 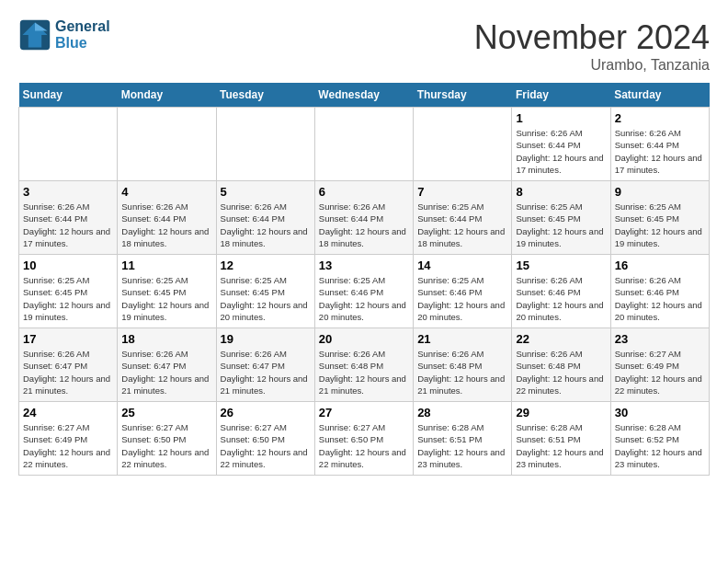 I want to click on day-number: 9, so click(x=660, y=191).